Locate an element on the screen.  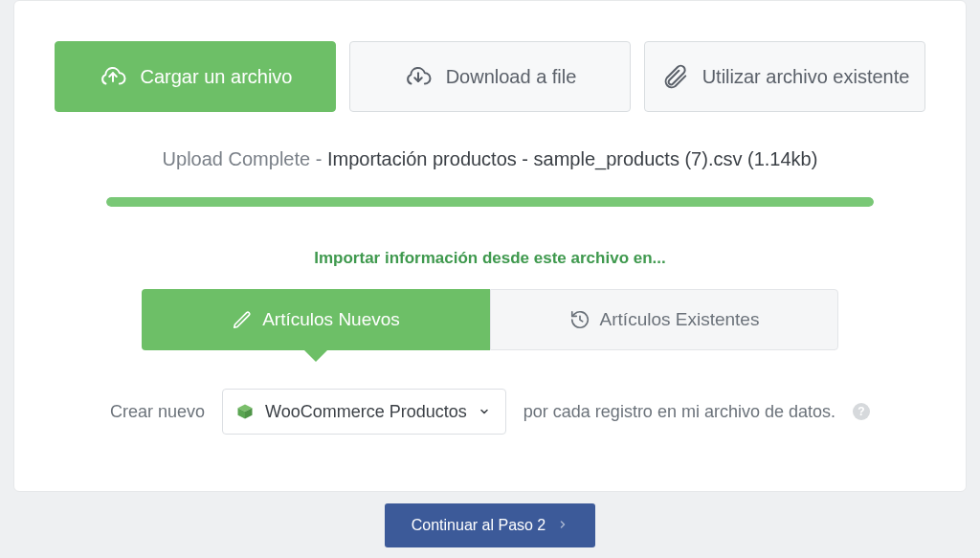
tab-existing-label: Utilizar archivo existente is located at coordinates (806, 77).